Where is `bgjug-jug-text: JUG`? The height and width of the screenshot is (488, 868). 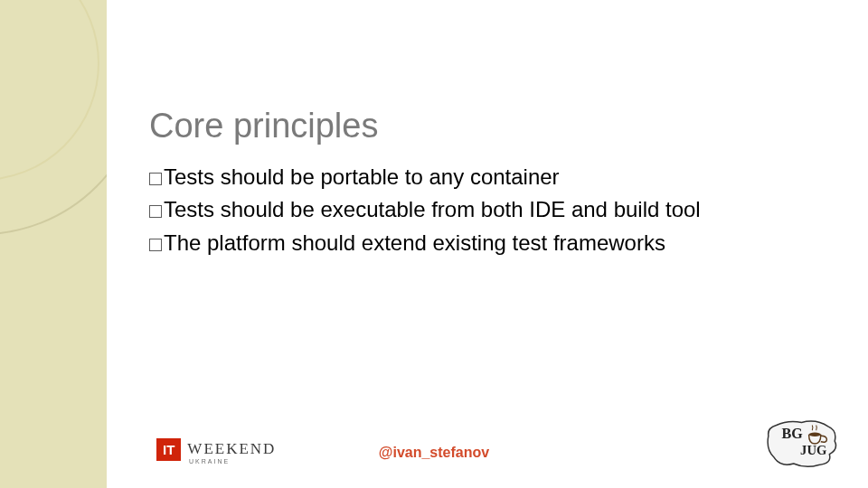
bgjug-jug-text: JUG is located at coordinates (814, 450).